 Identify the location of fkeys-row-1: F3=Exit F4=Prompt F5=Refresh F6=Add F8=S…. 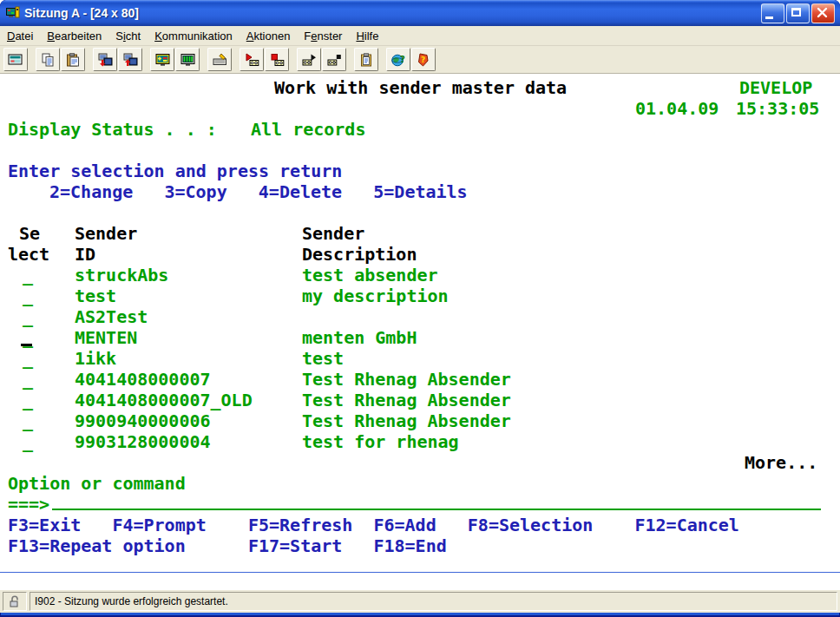
(373, 525).